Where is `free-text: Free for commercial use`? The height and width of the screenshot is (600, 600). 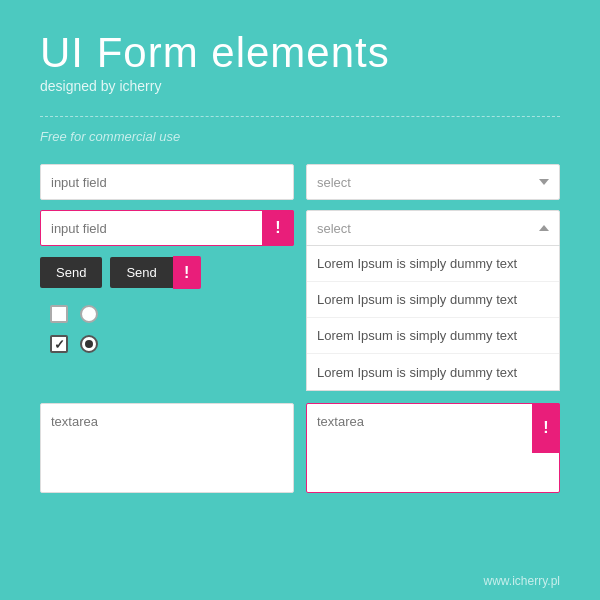 free-text: Free for commercial use is located at coordinates (300, 136).